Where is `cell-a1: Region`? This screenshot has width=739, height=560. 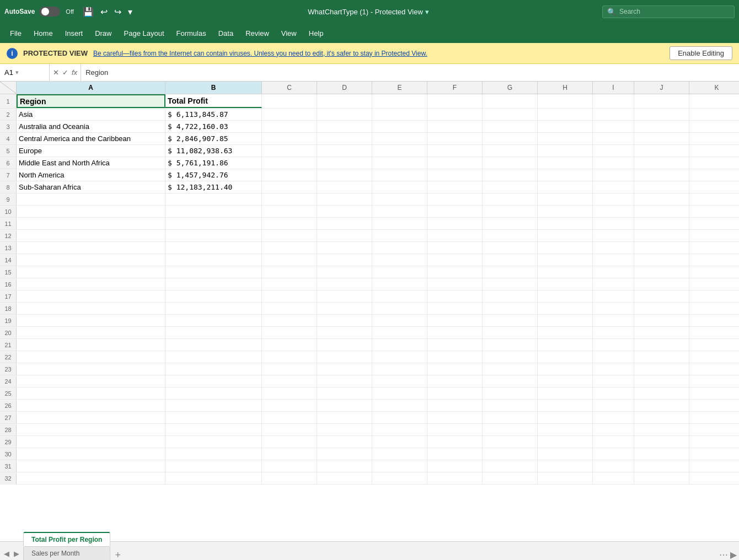 cell-a1: Region is located at coordinates (91, 101).